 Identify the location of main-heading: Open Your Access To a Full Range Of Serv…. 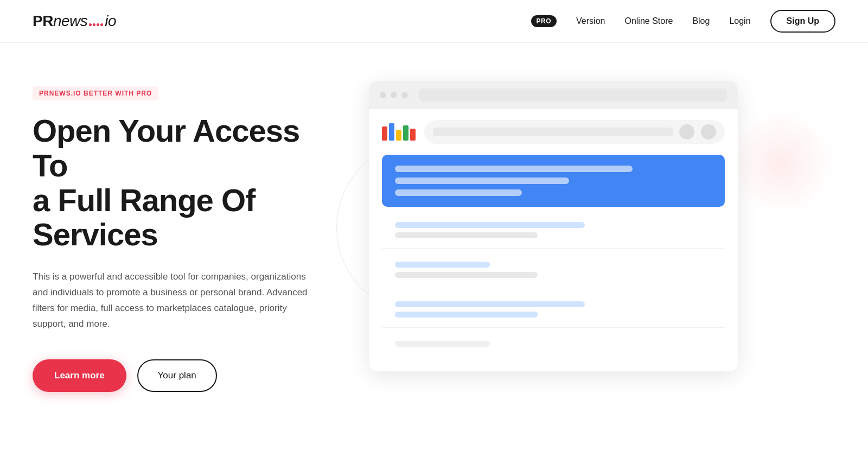
(184, 182).